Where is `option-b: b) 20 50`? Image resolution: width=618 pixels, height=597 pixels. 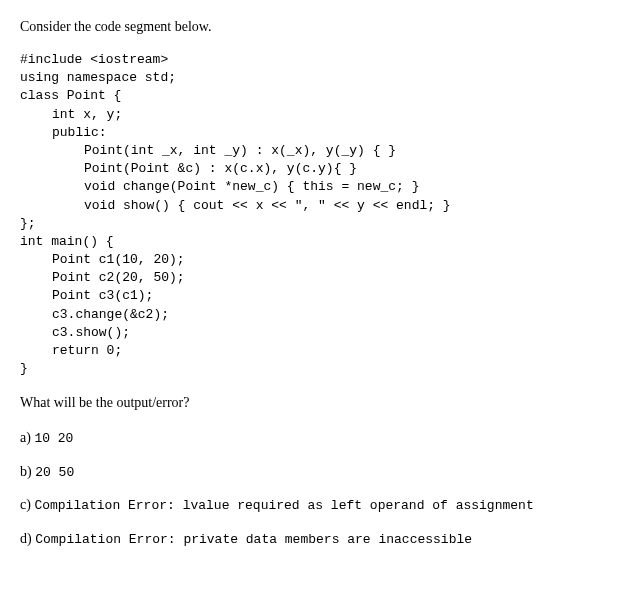 option-b: b) 20 50 is located at coordinates (309, 472).